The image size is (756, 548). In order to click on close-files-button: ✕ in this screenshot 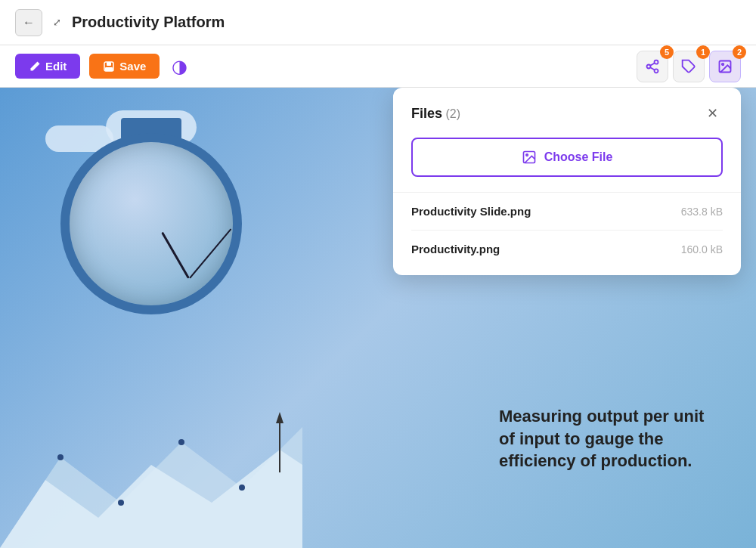, I will do `click(712, 113)`.